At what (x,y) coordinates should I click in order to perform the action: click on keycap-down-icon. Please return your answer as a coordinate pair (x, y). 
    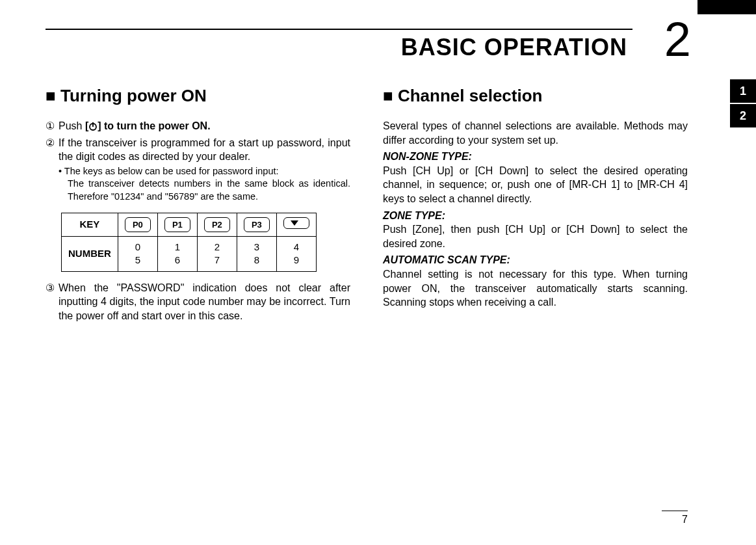
    Looking at the image, I should click on (296, 223).